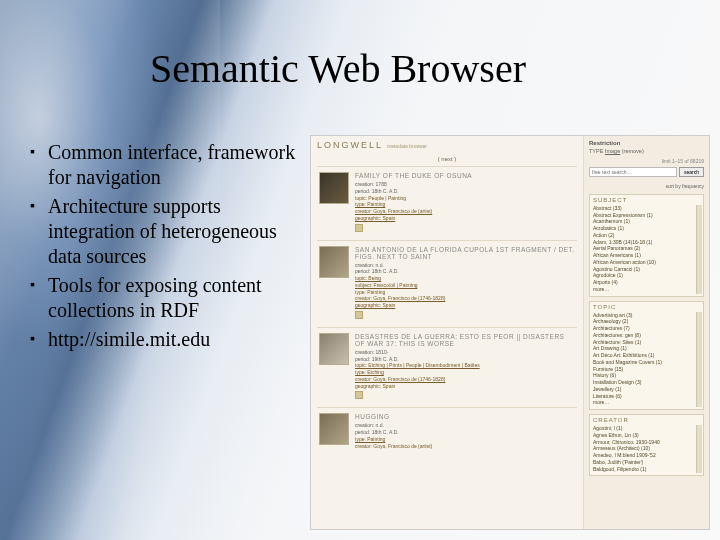  Describe the element at coordinates (447, 432) in the screenshot. I see `result-record: HUGGING creation: n.d. period: 18th C. A…` at that location.